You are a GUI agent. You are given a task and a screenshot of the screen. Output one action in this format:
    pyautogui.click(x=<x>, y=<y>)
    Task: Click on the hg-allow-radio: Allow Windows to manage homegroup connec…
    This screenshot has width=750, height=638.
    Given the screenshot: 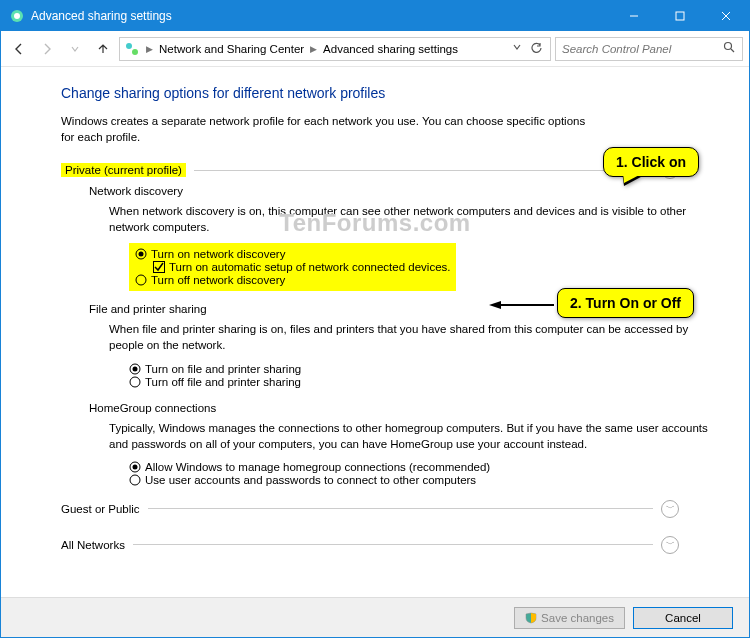 What is the action you would take?
    pyautogui.click(x=310, y=467)
    